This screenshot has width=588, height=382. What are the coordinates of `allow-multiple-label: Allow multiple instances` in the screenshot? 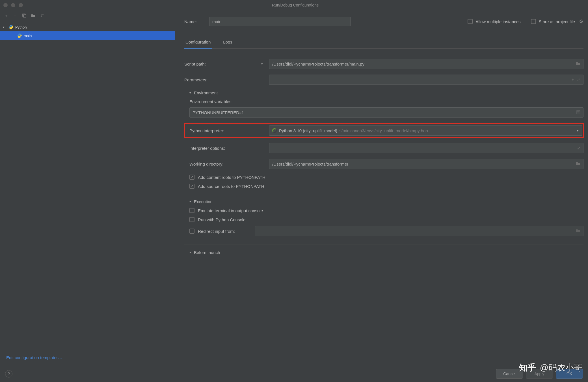 It's located at (498, 21).